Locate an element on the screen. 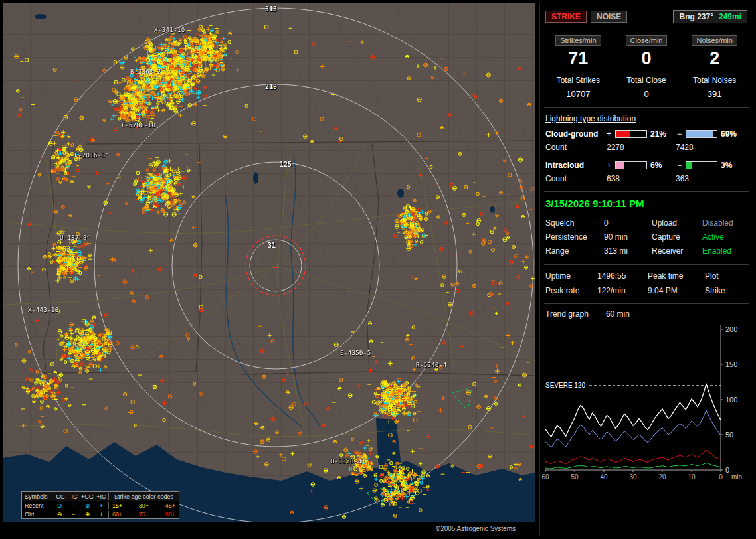 This screenshot has width=756, height=539. strikes-per-min-value: 71 is located at coordinates (578, 58).